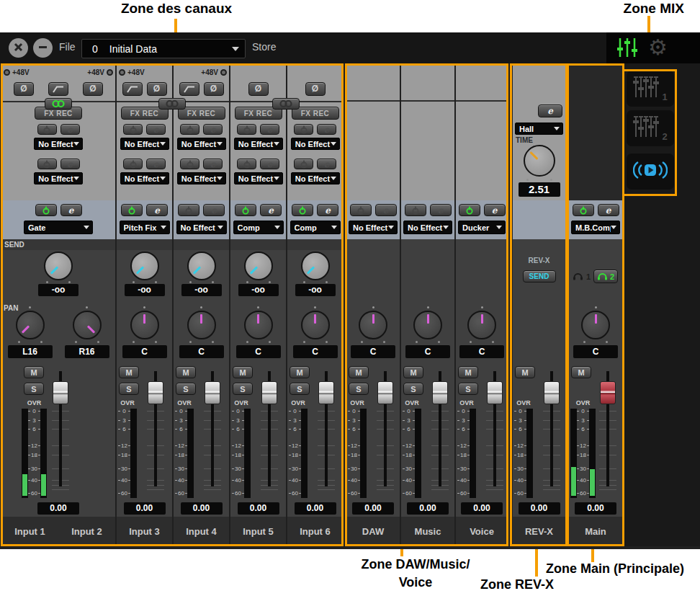 This screenshot has height=596, width=700. Describe the element at coordinates (482, 228) in the screenshot. I see `strip-effect-select: Ducker` at that location.